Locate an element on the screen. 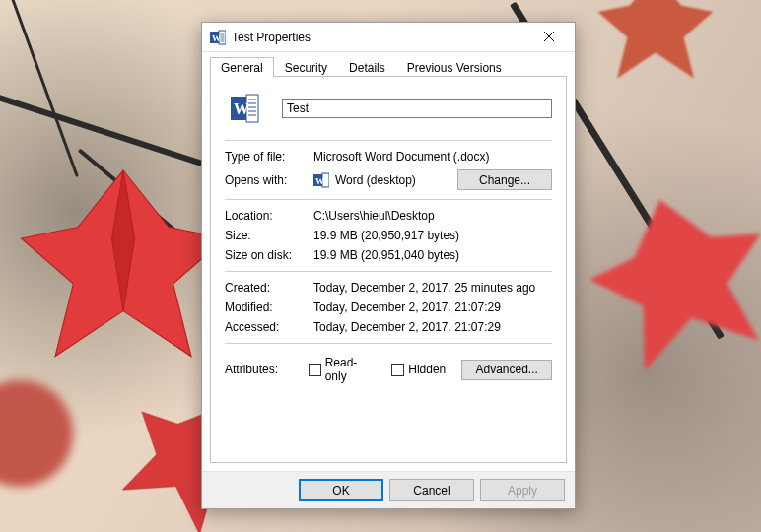 The image size is (761, 532). tab-security: Security is located at coordinates (306, 67).